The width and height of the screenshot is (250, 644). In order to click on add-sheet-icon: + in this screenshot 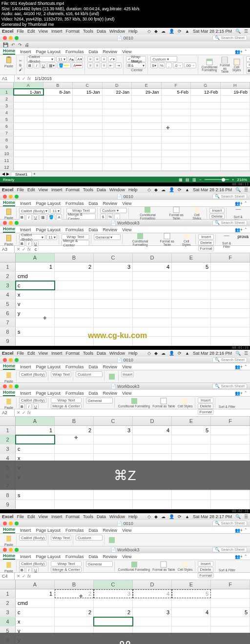, I will do `click(34, 174)`.